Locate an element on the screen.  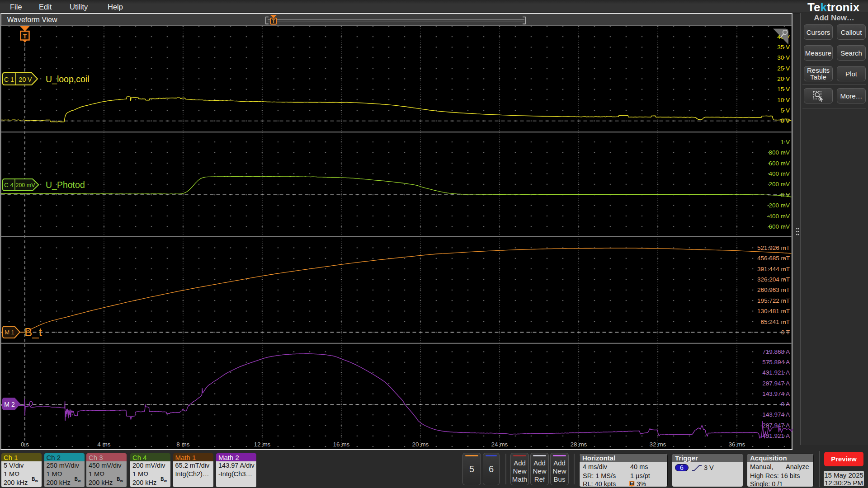
svg-text: 5 V is located at coordinates (785, 110).